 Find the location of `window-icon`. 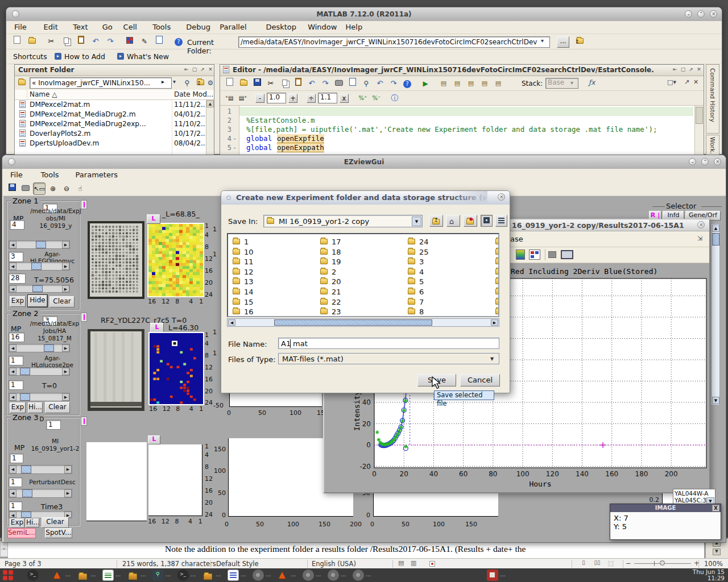

window-icon is located at coordinates (567, 255).